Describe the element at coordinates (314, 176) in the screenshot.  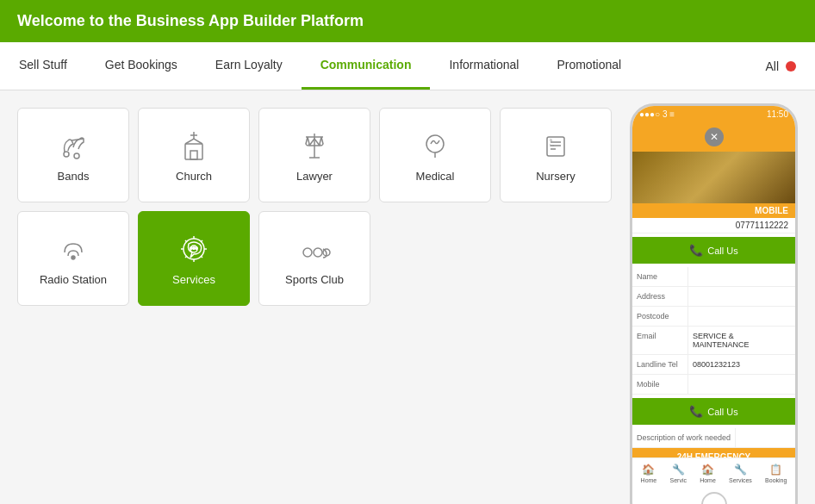
I see `lawyer-label: Lawyer` at that location.